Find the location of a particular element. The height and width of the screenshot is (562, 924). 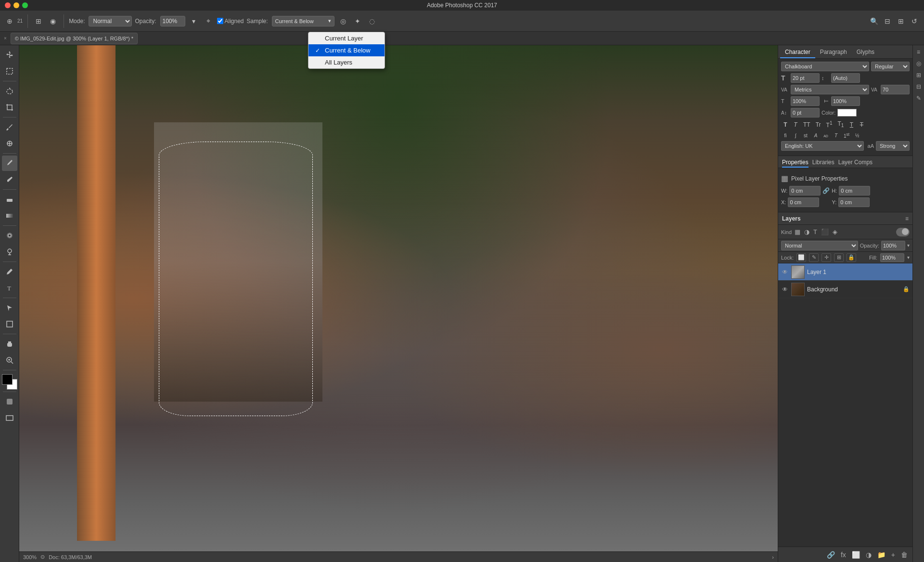

layer-item-layer1: 👁 Layer 1 is located at coordinates (845, 272).